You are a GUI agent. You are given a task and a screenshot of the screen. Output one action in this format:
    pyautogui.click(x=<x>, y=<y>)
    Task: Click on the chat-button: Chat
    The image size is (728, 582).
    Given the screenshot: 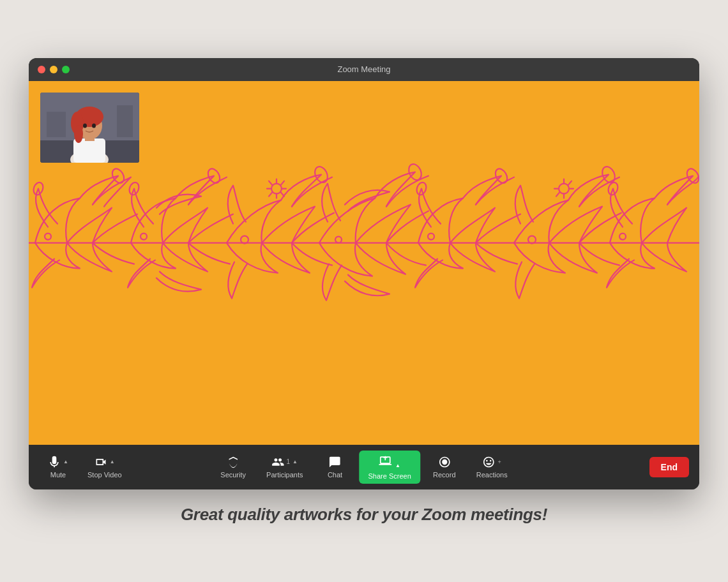 What is the action you would take?
    pyautogui.click(x=335, y=467)
    